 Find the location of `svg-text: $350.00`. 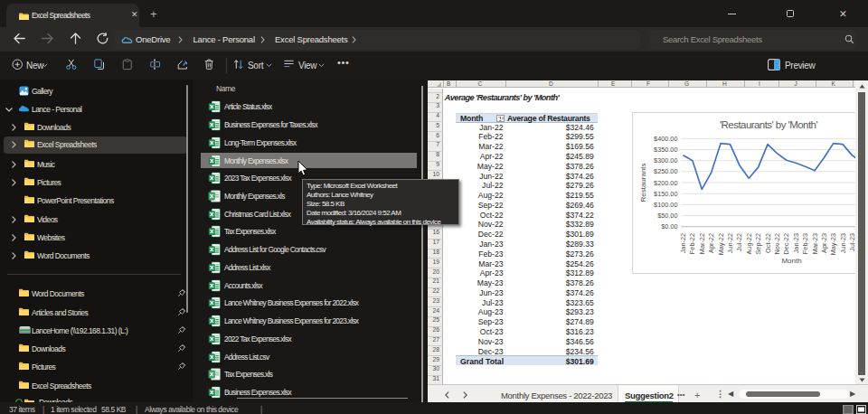

svg-text: $350.00 is located at coordinates (665, 150).